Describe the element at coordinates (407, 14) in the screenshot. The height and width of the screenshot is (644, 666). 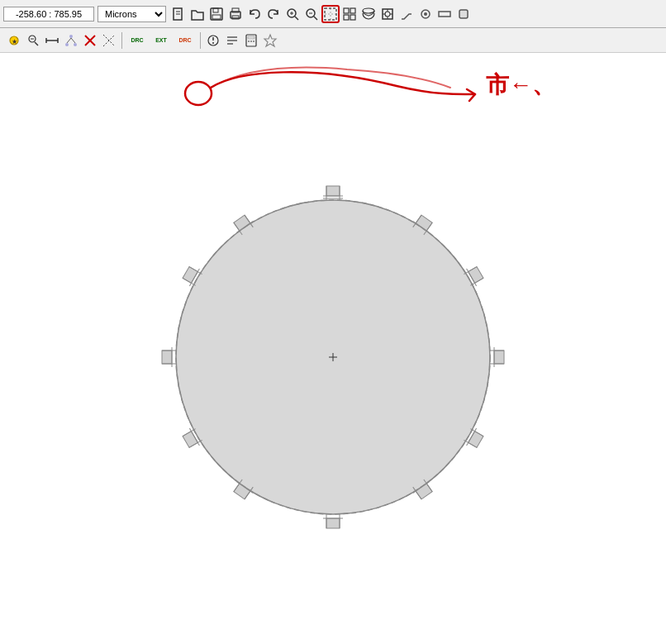
I see `route-icon` at that location.